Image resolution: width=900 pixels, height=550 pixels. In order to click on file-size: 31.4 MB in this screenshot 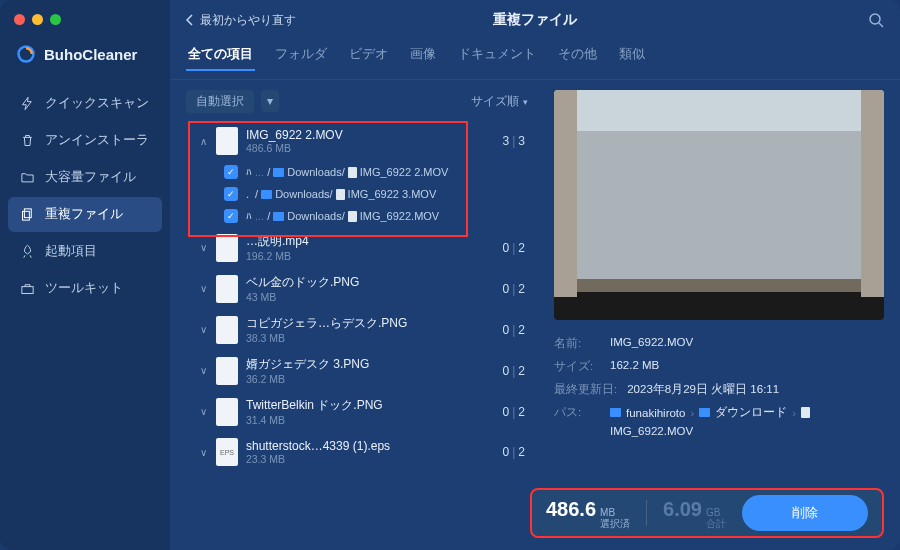, I will do `click(370, 420)`.